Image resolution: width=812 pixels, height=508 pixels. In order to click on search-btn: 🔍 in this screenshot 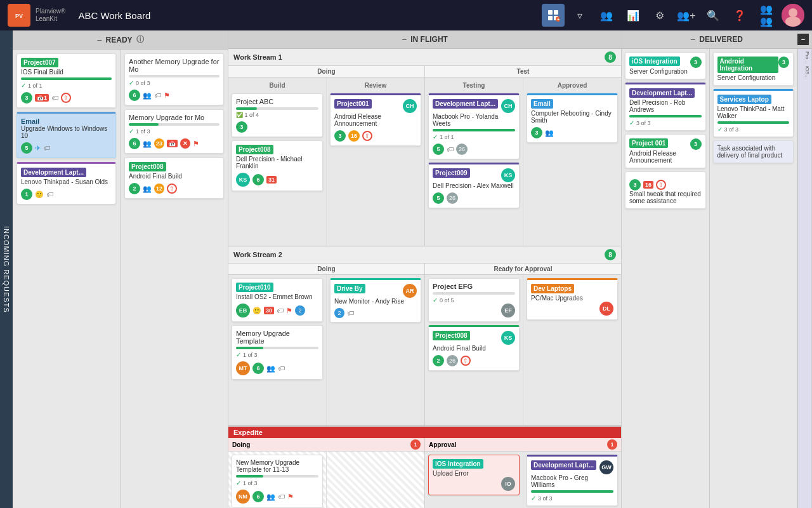, I will do `click(713, 15)`.